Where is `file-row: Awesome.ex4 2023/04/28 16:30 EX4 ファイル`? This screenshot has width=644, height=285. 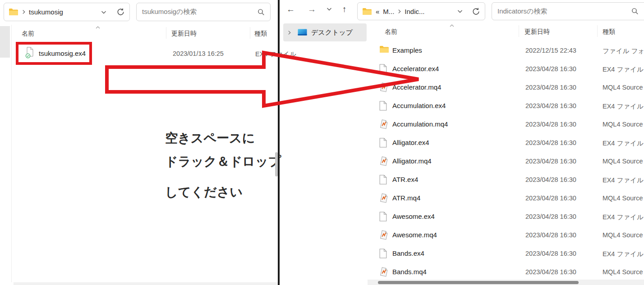
file-row: Awesome.ex4 2023/04/28 16:30 EX4 ファイル is located at coordinates (506, 217).